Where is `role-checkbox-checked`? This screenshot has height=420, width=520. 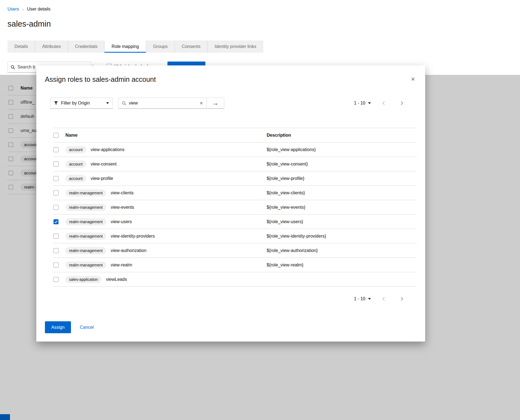
role-checkbox-checked is located at coordinates (56, 222).